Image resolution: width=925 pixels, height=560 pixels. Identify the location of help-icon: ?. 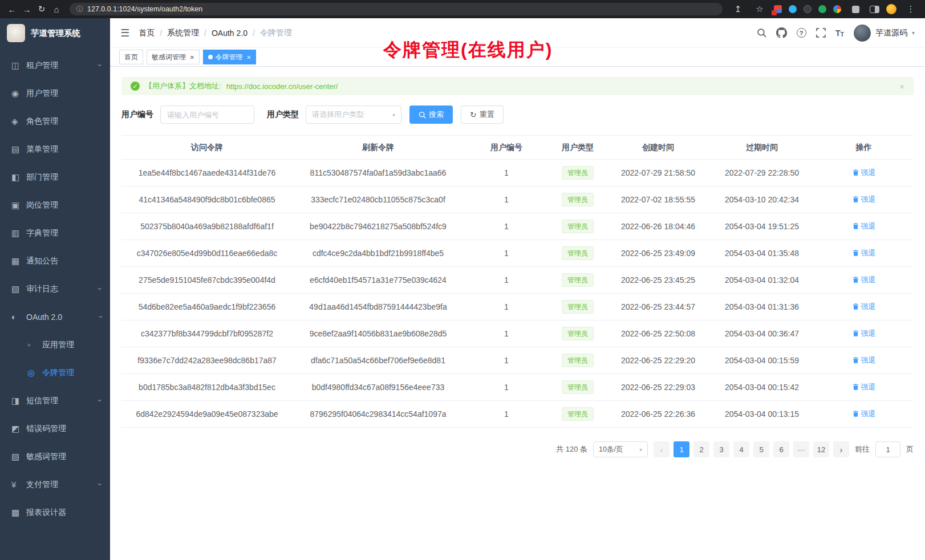
(802, 33).